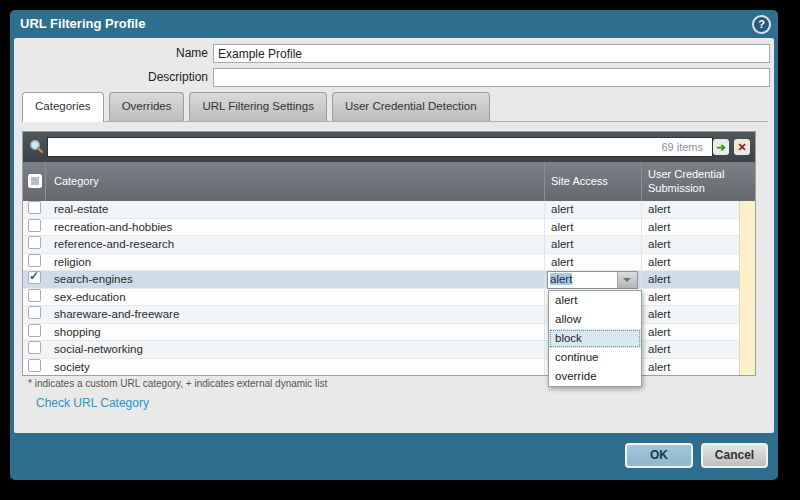  What do you see at coordinates (389, 350) in the screenshot?
I see `table-row: ✓ social-networking alert alert alert` at bounding box center [389, 350].